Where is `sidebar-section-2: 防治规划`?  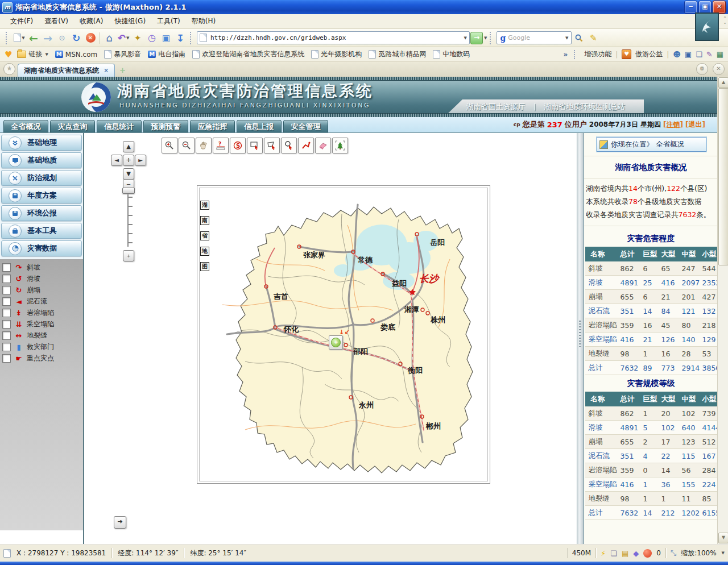
sidebar-section-2: 防治规划 is located at coordinates (42, 178).